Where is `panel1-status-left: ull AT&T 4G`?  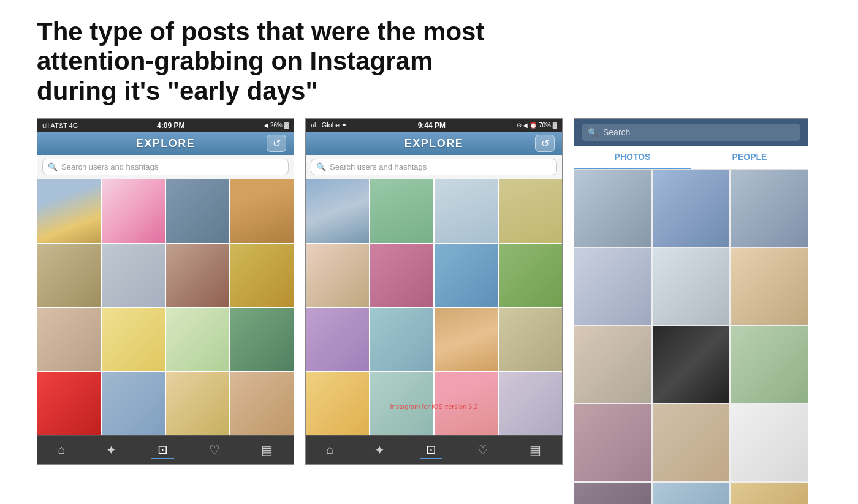 panel1-status-left: ull AT&T 4G is located at coordinates (60, 126).